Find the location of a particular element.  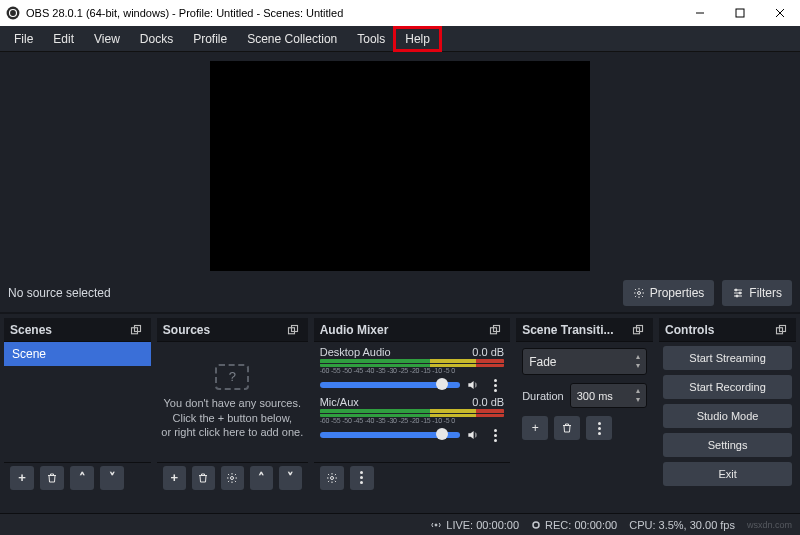

maximize-button is located at coordinates (740, 13).